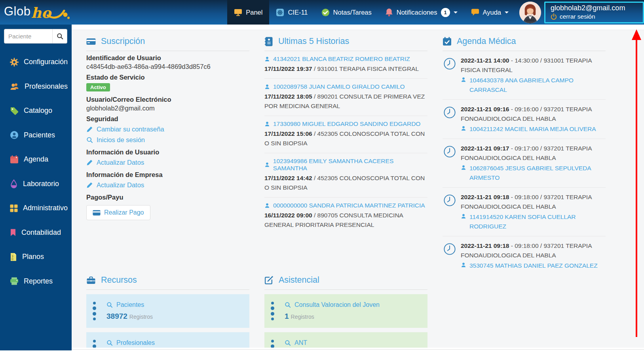 The width and height of the screenshot is (644, 352). Describe the element at coordinates (346, 124) in the screenshot. I see `patient-link: 17330980 MIGUEL EDGARDO SANDINO EDGARDO` at that location.